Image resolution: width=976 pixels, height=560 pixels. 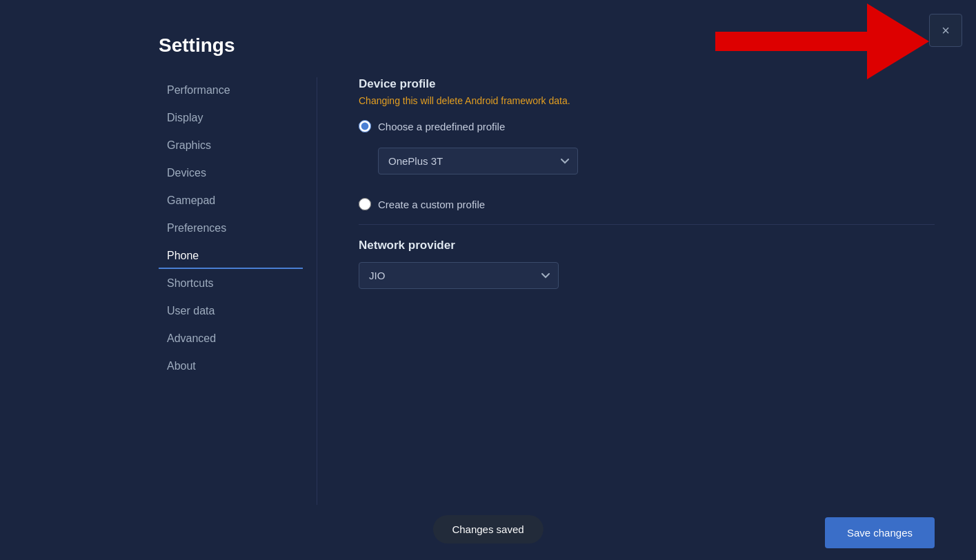 I want to click on sidebar-item-about: About, so click(x=230, y=366).